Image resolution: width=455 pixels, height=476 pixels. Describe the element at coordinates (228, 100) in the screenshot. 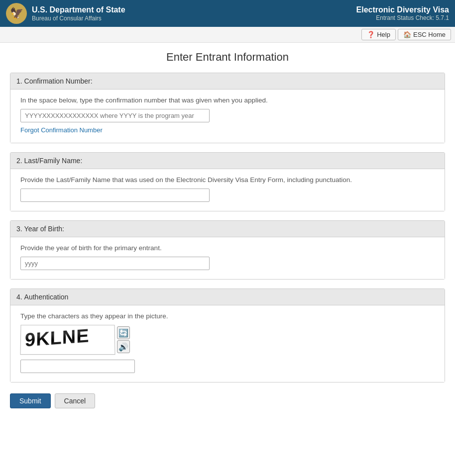

I see `confirmation-description: In the space below, type the confirmatio…` at that location.